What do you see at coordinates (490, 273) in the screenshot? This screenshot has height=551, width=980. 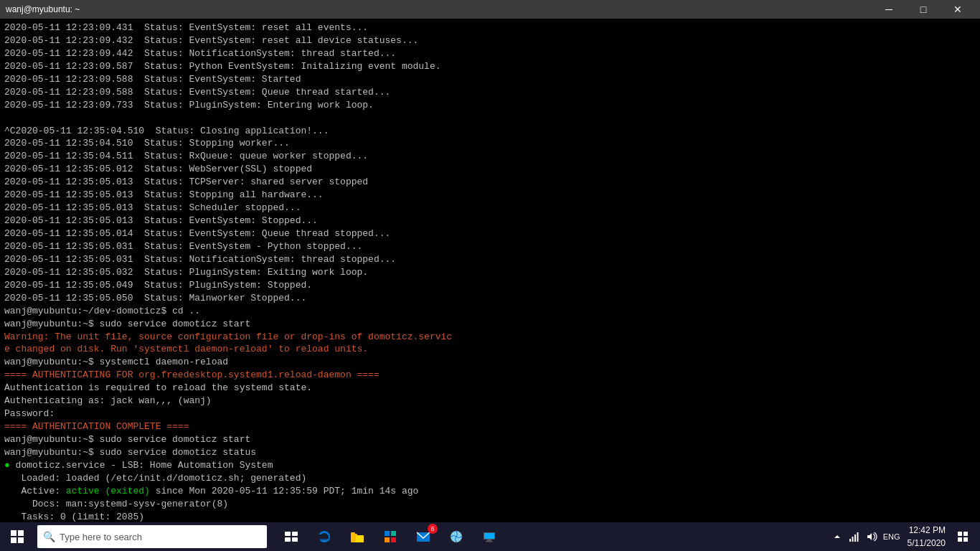 I see `log-line: 2020-05-11 12:35:05.032 Status: PluginSy…` at bounding box center [490, 273].